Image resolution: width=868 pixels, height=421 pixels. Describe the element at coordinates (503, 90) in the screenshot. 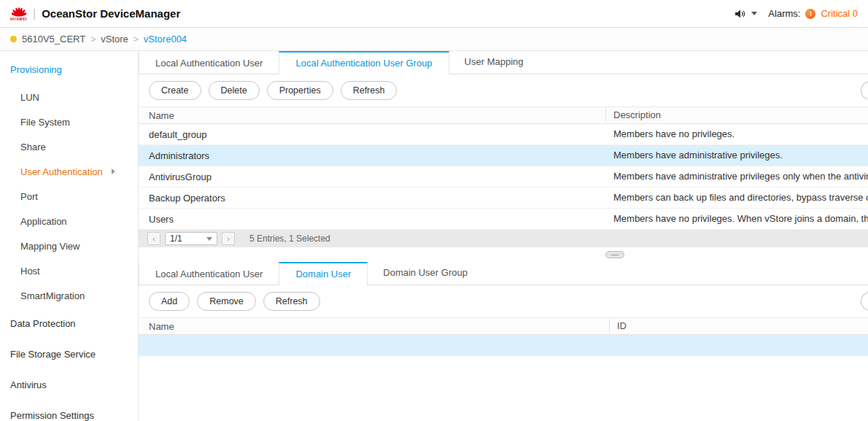

I see `upper-toolbar: Create Delete Properties Refresh` at that location.